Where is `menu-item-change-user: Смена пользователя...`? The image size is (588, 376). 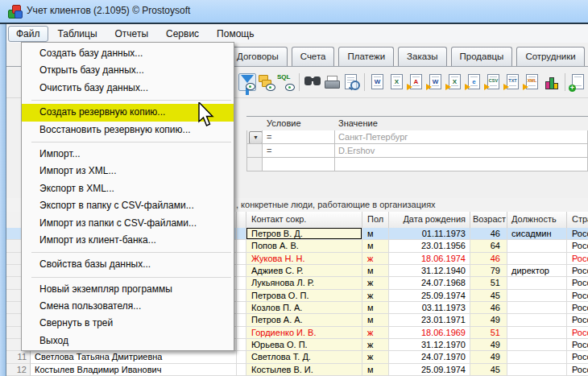 menu-item-change-user: Смена пользователя... is located at coordinates (127, 306).